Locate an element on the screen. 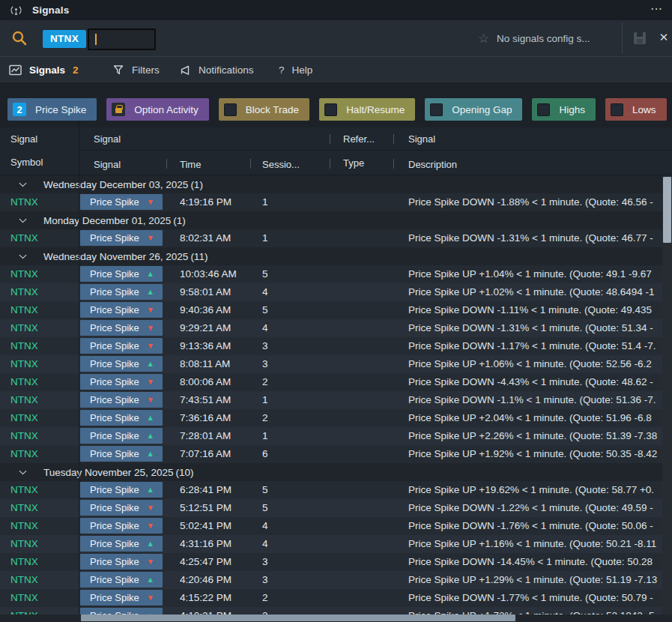  favorite-star-icon: ☆ is located at coordinates (484, 39).